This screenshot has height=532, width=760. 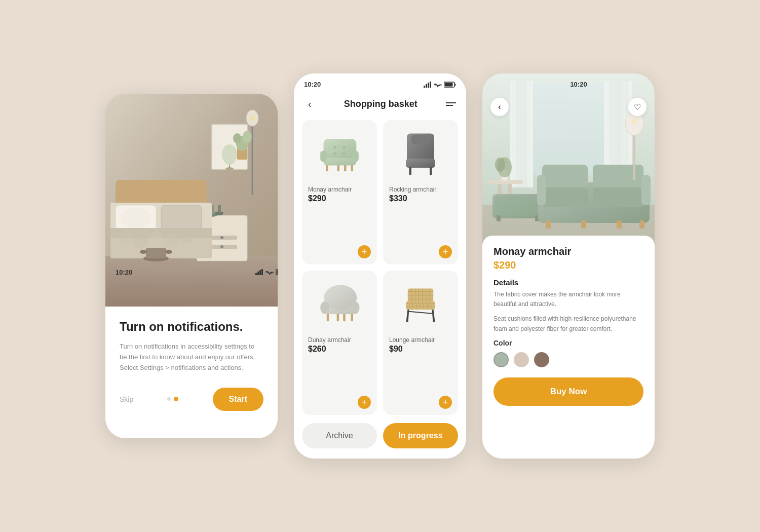 I want to click on product-card-monay: Monay armchair $290 +, so click(x=339, y=193).